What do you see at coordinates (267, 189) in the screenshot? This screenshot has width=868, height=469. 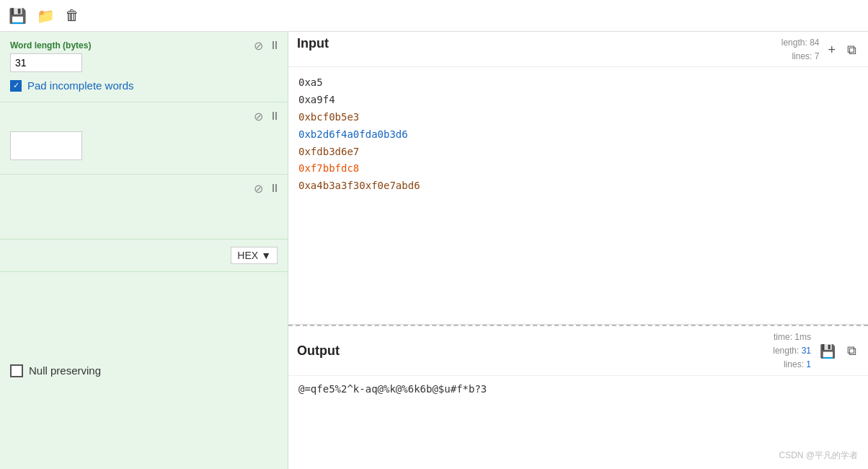 I see `section-3-controls: ⊘ ⏸` at bounding box center [267, 189].